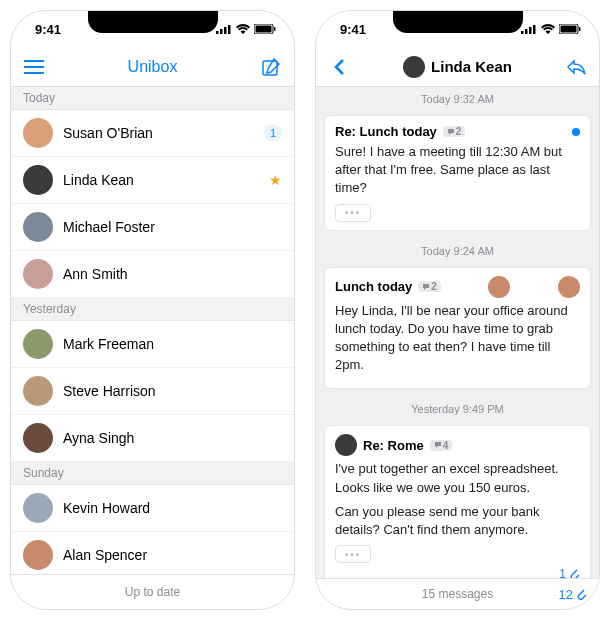 The height and width of the screenshot is (625, 610). What do you see at coordinates (152, 344) in the screenshot?
I see `contact-row: Mark Freeman` at bounding box center [152, 344].